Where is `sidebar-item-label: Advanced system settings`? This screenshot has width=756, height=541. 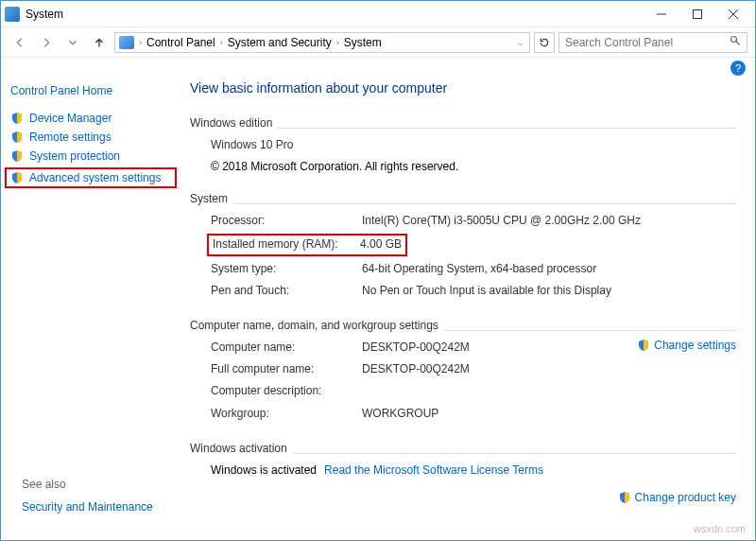 sidebar-item-label: Advanced system settings is located at coordinates (94, 178).